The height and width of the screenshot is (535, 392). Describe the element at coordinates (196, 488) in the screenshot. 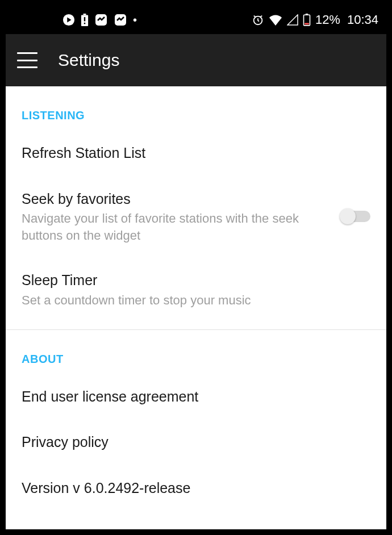

I see `setting-version: Version v 6.0.2492-release` at that location.